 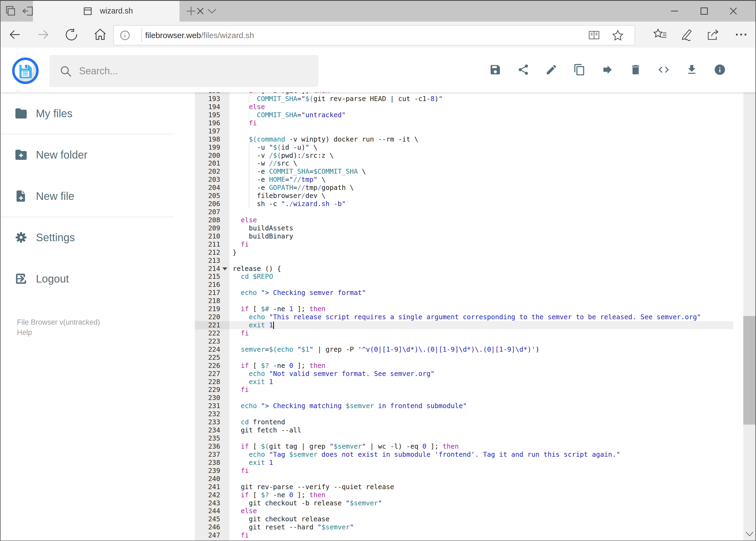 I want to click on code-line: echo "> Checking matching $semver in fro…, so click(x=350, y=406).